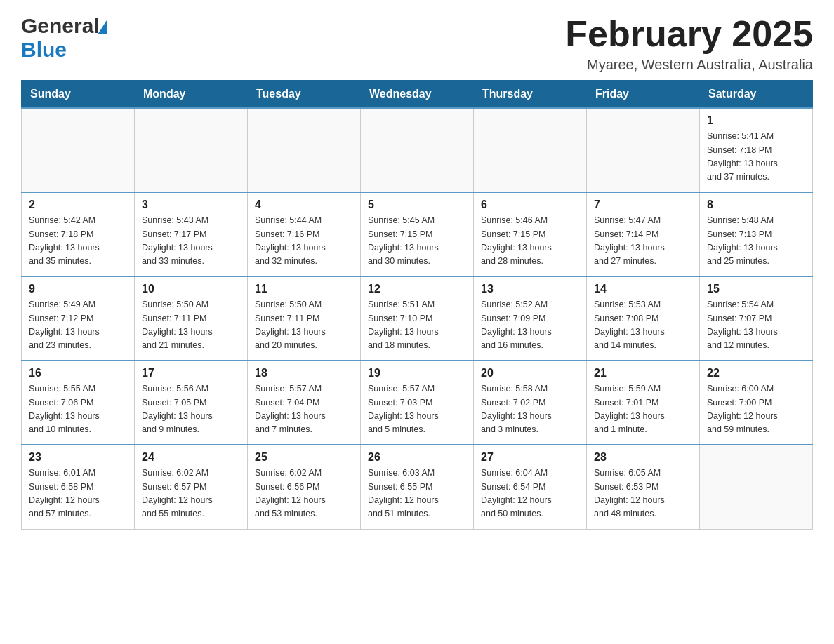 The image size is (834, 644). Describe the element at coordinates (417, 373) in the screenshot. I see `day-number: 19` at that location.